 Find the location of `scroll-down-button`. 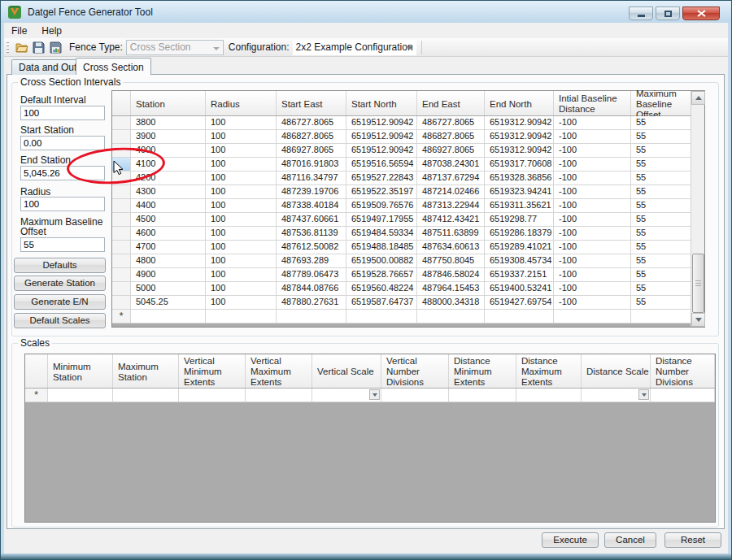

scroll-down-button is located at coordinates (698, 320).